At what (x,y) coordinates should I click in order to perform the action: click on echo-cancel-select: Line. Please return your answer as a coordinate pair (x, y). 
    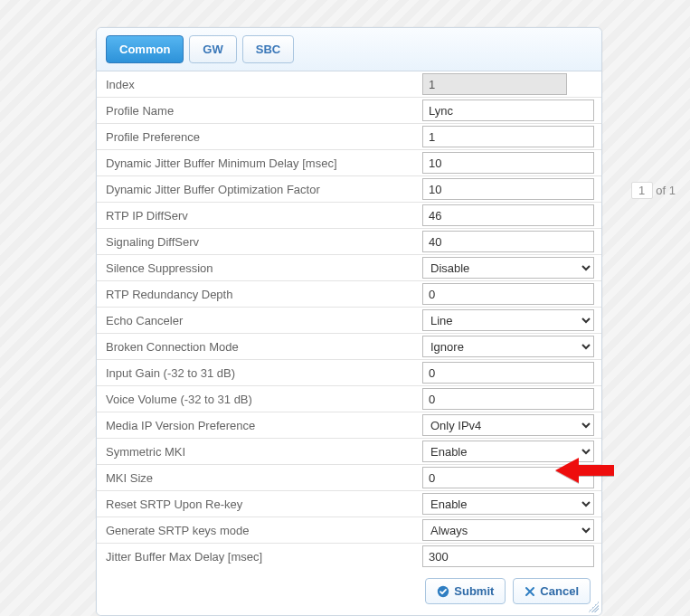
    Looking at the image, I should click on (508, 320).